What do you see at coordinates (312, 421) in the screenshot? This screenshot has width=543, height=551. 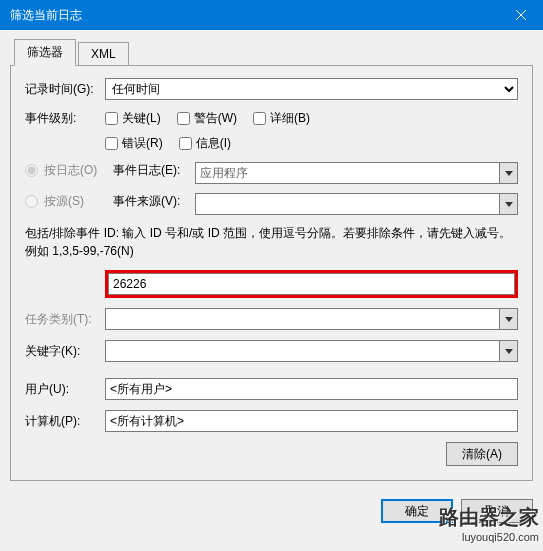 I see `computer-input` at bounding box center [312, 421].